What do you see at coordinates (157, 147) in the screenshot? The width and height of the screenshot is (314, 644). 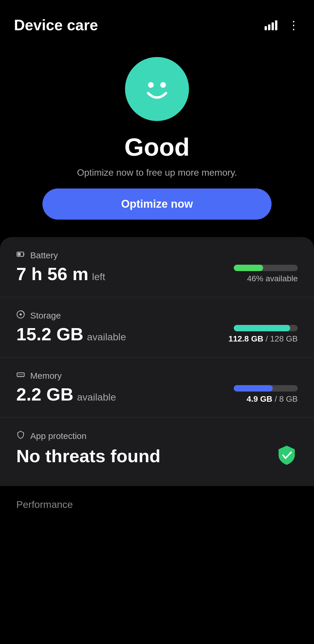 I see `hero-status-label: Good` at bounding box center [157, 147].